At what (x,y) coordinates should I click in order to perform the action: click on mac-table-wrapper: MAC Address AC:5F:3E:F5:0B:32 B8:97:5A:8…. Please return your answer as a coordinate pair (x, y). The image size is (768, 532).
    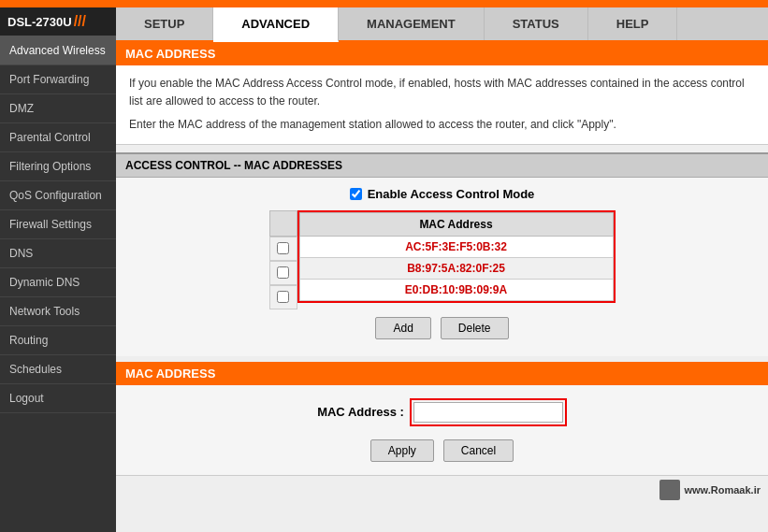
    Looking at the image, I should click on (456, 256).